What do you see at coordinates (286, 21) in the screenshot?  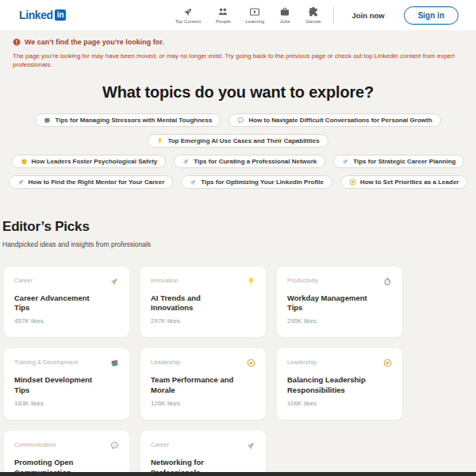 I see `nav-item-label: Jobs` at bounding box center [286, 21].